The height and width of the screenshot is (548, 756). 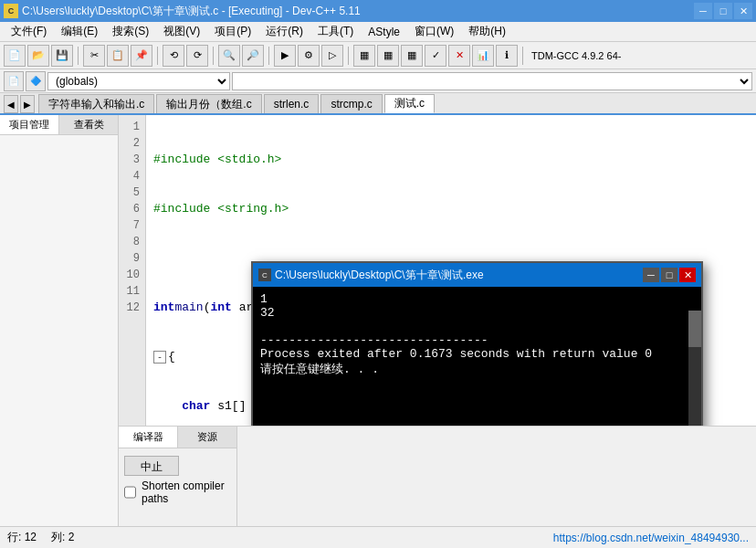 What do you see at coordinates (229, 56) in the screenshot?
I see `search-button: 🔍` at bounding box center [229, 56].